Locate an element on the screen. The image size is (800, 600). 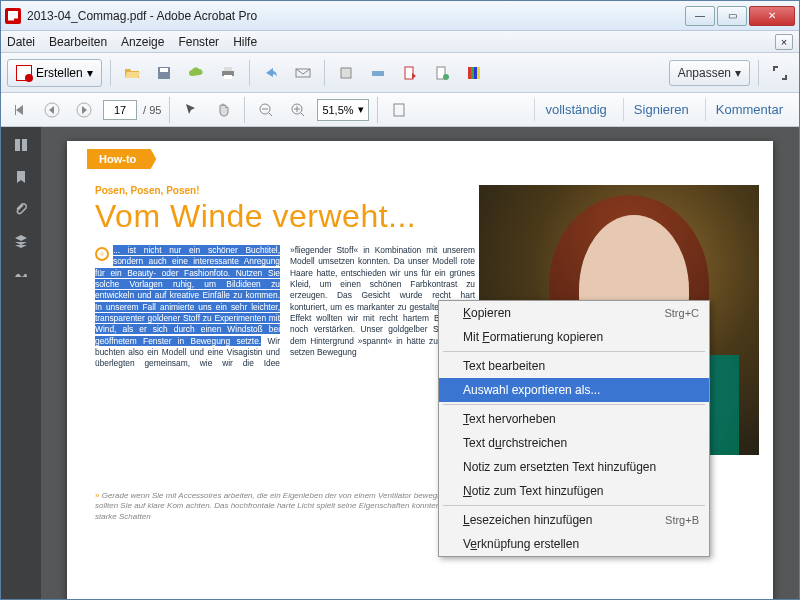
ctx-strikethrough: Text durchstreichen is located at coordinates (574, 443).